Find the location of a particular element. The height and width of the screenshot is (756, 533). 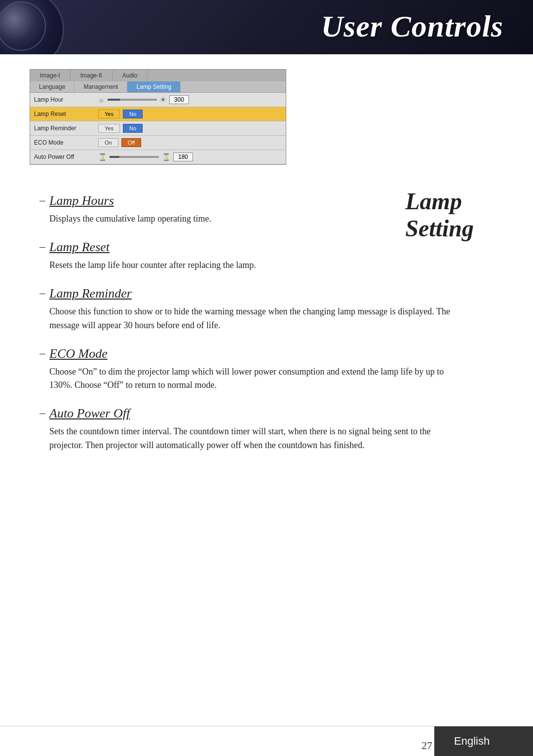

heading-auto-power-off: Auto Power Off is located at coordinates (266, 414).